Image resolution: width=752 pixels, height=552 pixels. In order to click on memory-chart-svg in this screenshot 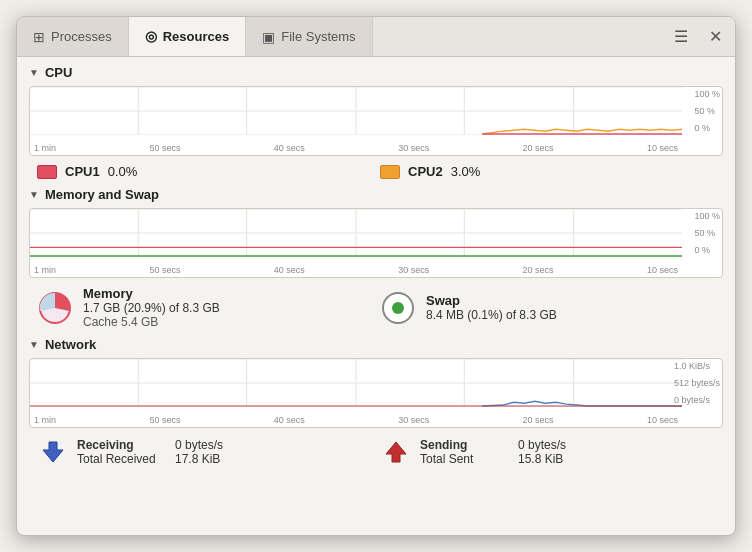, I will do `click(356, 233)`.